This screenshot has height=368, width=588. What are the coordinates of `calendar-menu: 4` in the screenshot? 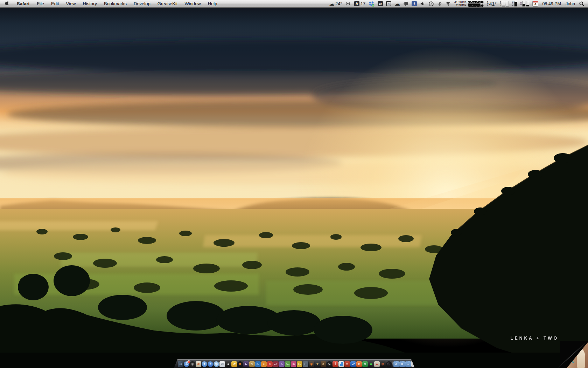 It's located at (536, 4).